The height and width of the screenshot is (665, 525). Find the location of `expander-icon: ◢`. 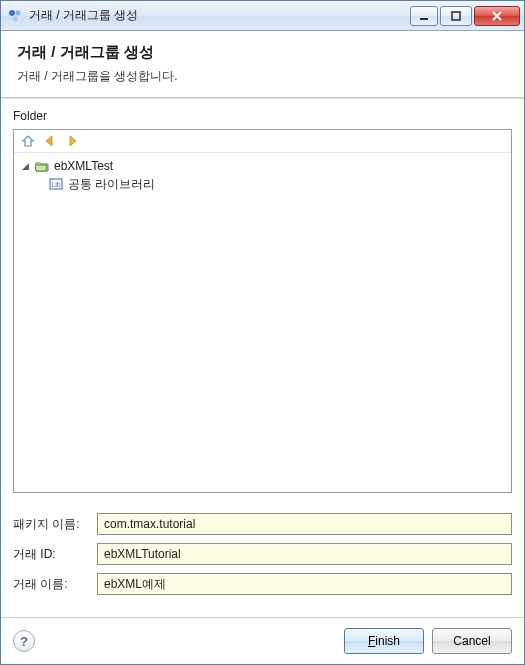

expander-icon: ◢ is located at coordinates (25, 166).